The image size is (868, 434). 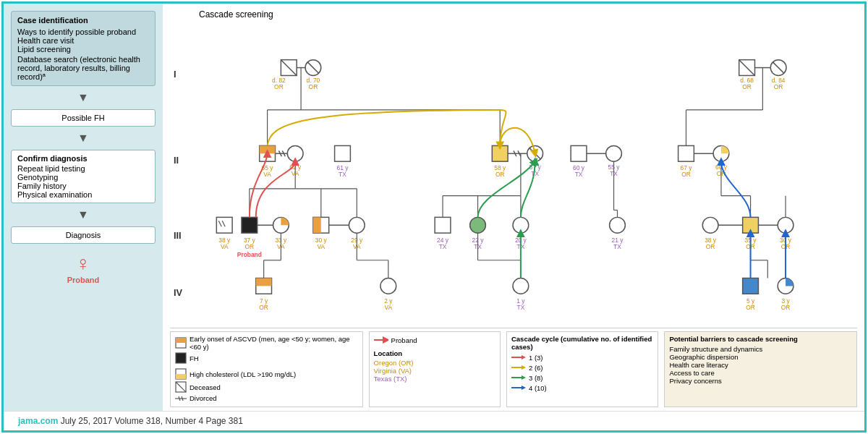 What do you see at coordinates (614, 153) in the screenshot?
I see `gen2-female3` at bounding box center [614, 153].